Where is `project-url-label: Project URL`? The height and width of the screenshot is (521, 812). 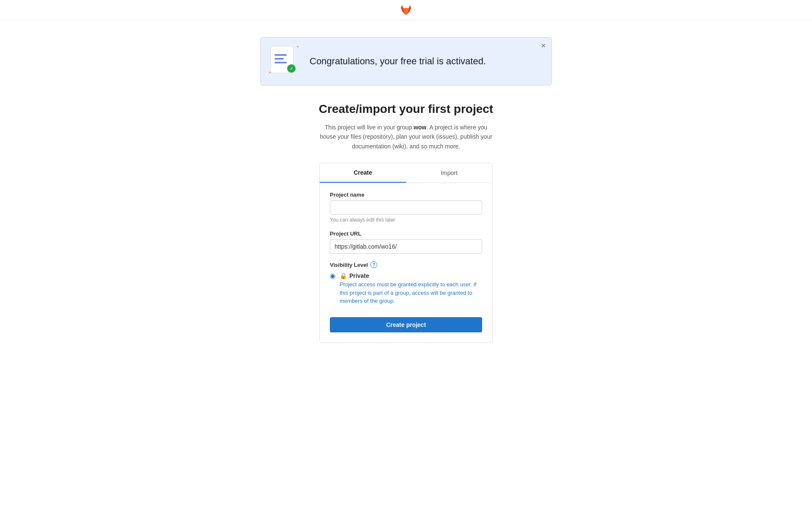
project-url-label: Project URL is located at coordinates (406, 233).